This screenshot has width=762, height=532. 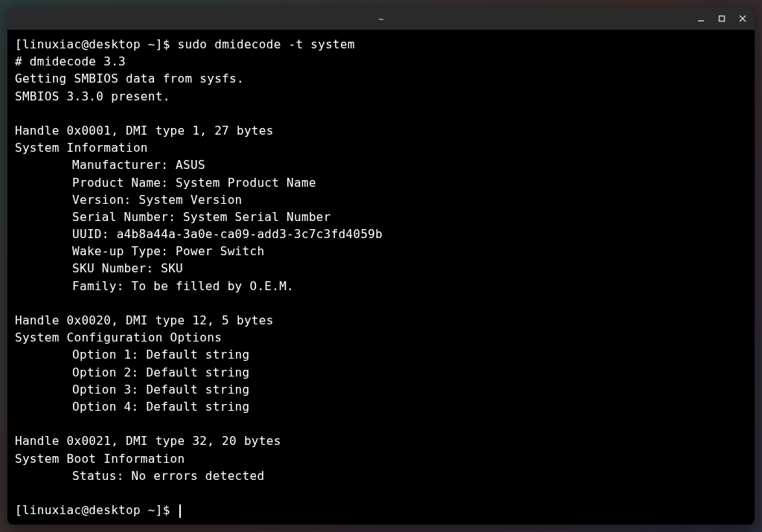 What do you see at coordinates (722, 19) in the screenshot?
I see `window-controls` at bounding box center [722, 19].